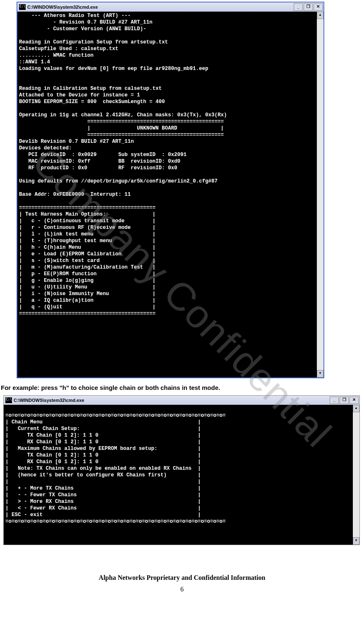 The height and width of the screenshot is (620, 364). Describe the element at coordinates (356, 475) in the screenshot. I see `scrollbar-2: ▲ ▼` at that location.